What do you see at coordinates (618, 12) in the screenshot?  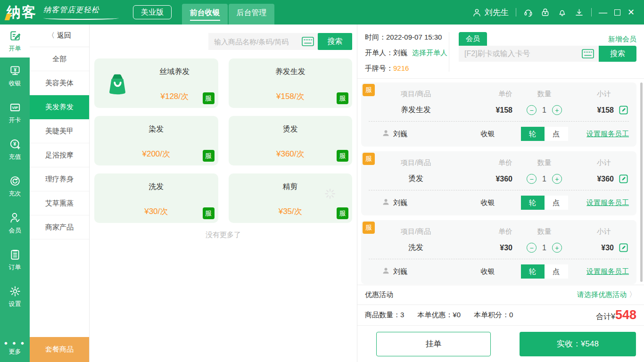 I see `maximize-button` at bounding box center [618, 12].